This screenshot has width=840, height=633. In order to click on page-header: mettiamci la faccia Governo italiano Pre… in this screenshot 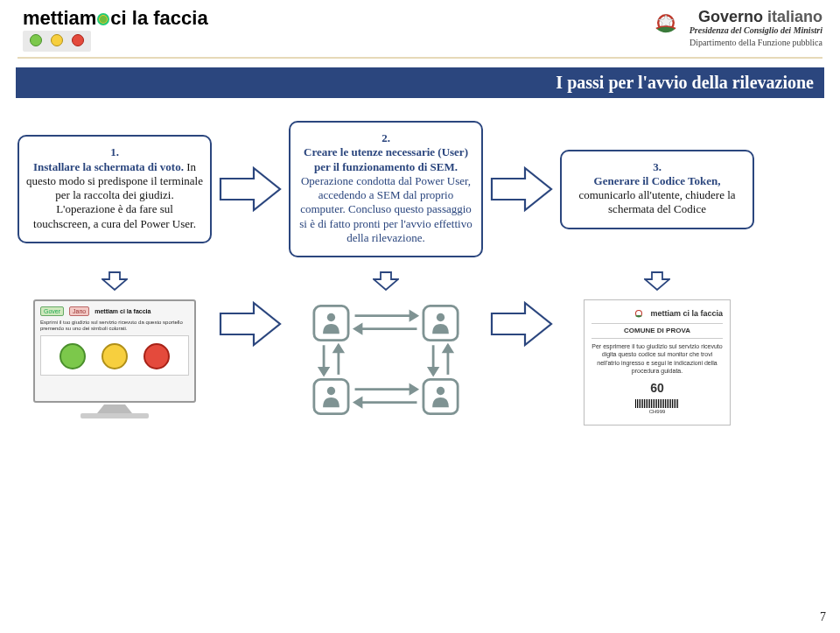, I will do `click(420, 28)`.